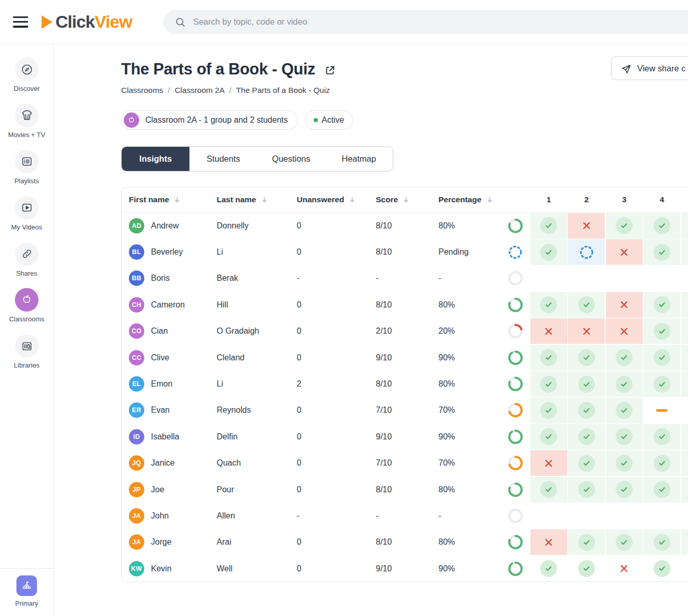  I want to click on answer-incorrect, so click(624, 331).